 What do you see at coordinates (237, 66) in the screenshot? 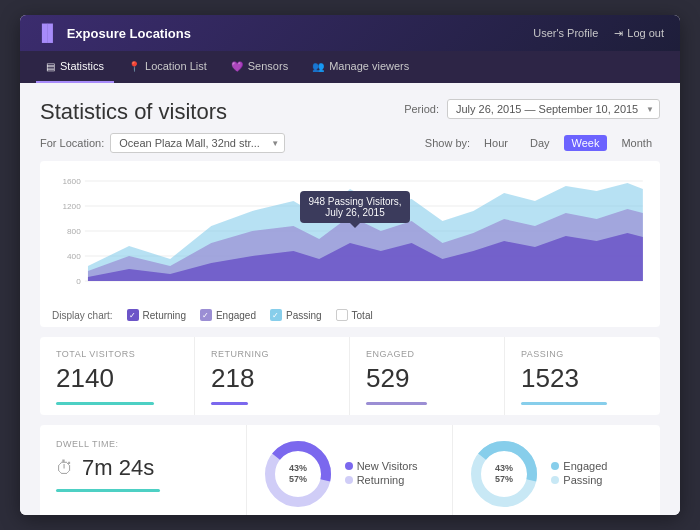
I see `sensor-icon: 💜` at bounding box center [237, 66].